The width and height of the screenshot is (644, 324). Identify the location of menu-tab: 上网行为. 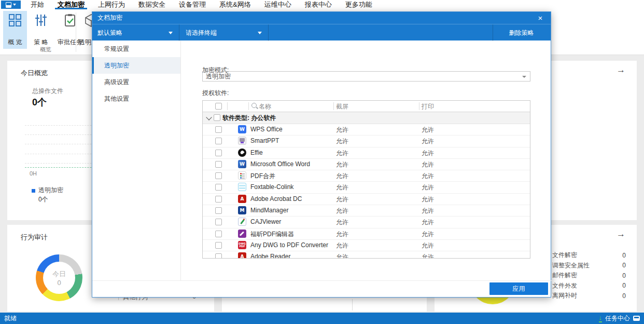
(111, 5).